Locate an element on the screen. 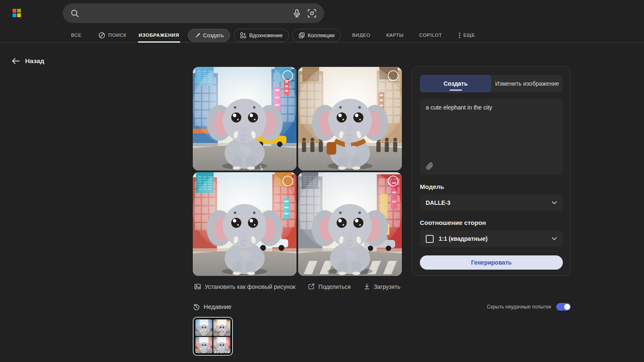 Image resolution: width=644 pixels, height=362 pixels. share-icon is located at coordinates (311, 287).